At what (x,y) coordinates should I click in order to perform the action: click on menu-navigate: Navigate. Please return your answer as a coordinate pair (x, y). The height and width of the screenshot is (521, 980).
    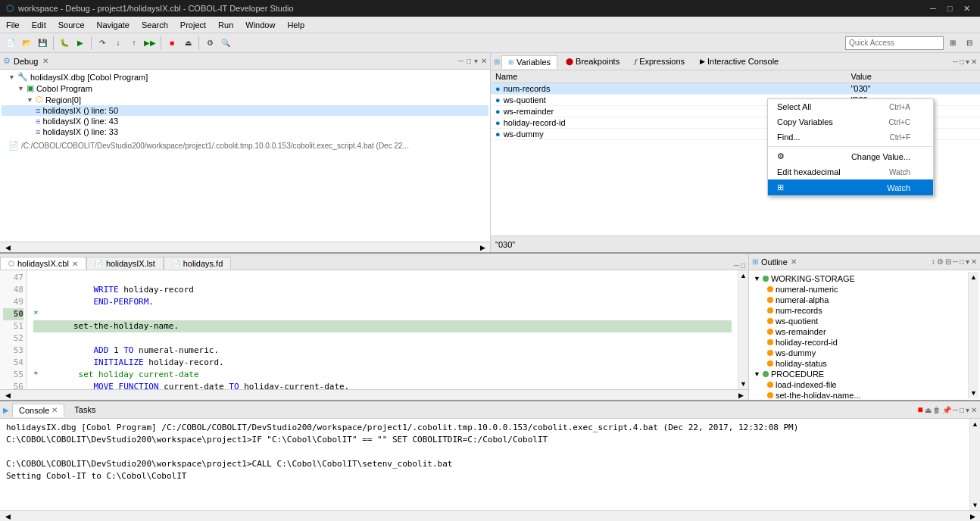
    Looking at the image, I should click on (114, 24).